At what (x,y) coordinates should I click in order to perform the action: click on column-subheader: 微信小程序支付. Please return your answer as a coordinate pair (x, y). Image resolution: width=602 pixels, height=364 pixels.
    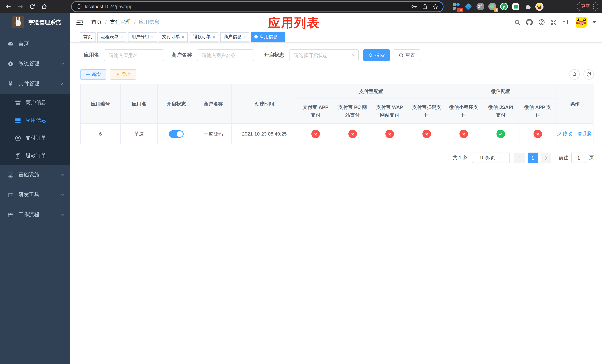
    Looking at the image, I should click on (464, 111).